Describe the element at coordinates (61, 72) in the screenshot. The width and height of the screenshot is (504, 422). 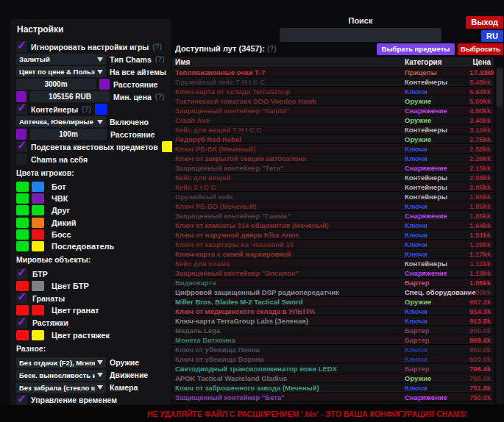
I see `all-items-mode-dropdown: Цвет по цене & Пользователь` at that location.